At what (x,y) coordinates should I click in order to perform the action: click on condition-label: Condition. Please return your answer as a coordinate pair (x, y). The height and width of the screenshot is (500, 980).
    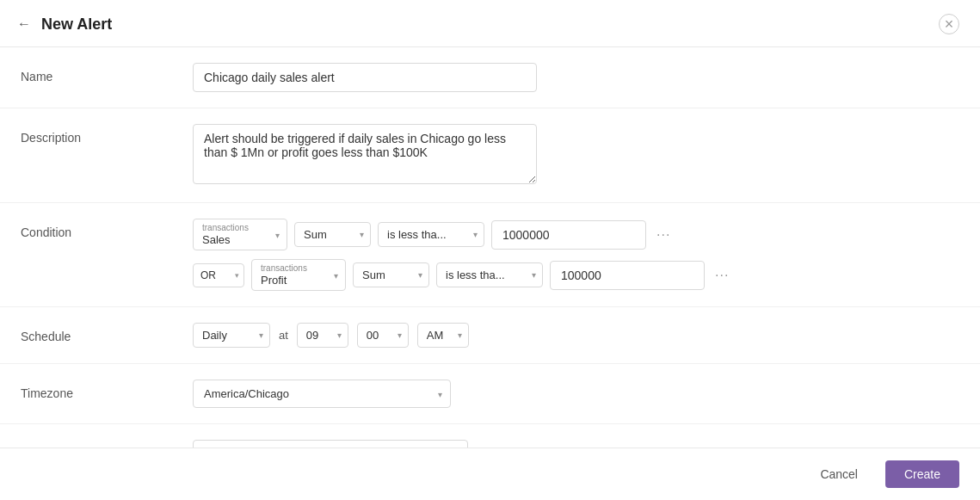
    Looking at the image, I should click on (107, 229).